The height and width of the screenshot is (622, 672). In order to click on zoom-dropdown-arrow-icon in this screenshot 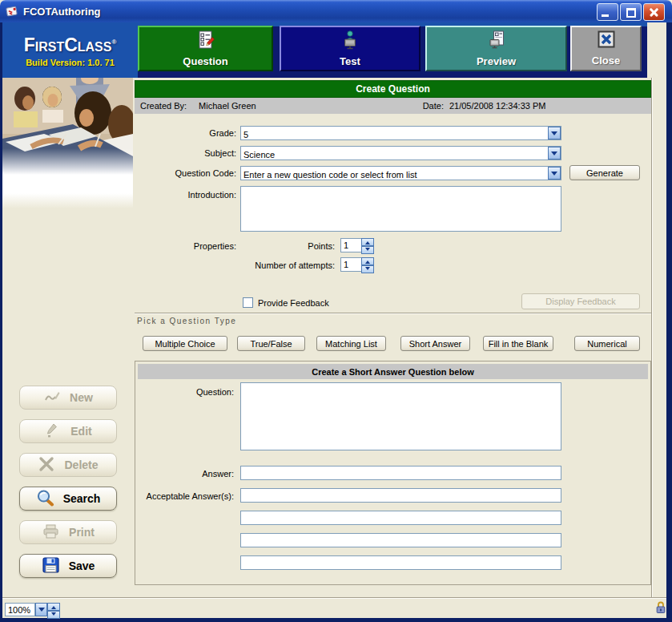, I will do `click(42, 609)`.